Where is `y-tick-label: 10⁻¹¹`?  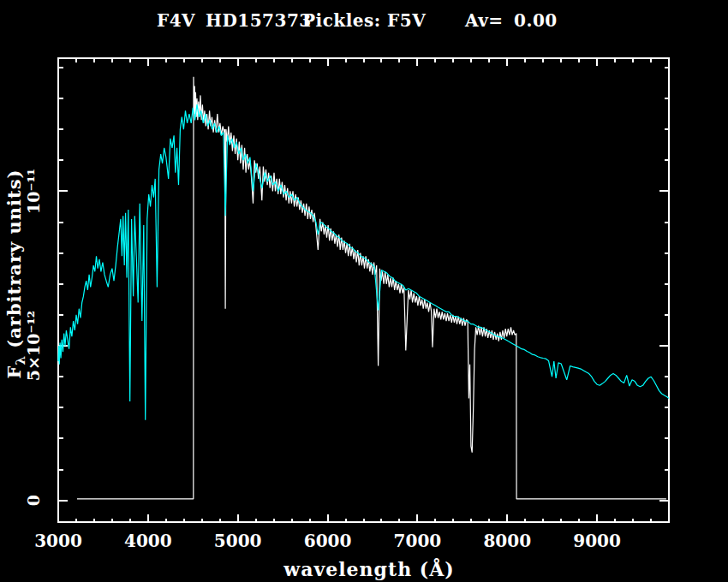 y-tick-label: 10⁻¹¹ is located at coordinates (33, 192).